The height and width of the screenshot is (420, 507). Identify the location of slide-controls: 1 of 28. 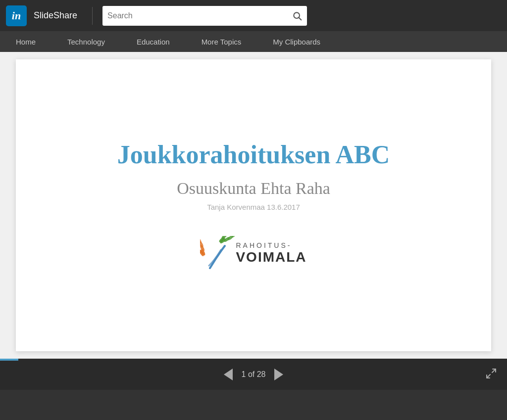
(254, 374).